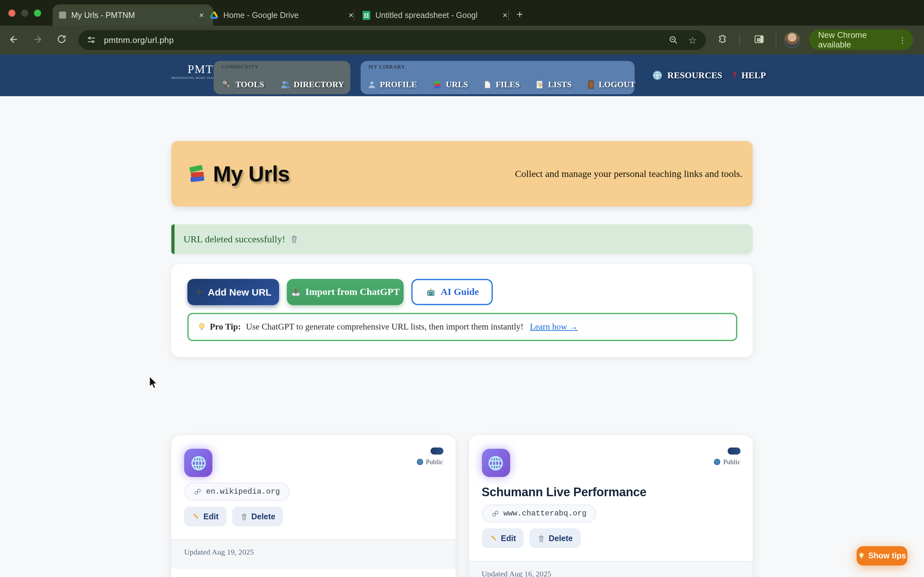 This screenshot has width=924, height=577. Describe the element at coordinates (509, 538) in the screenshot. I see `button-label: Edit` at that location.